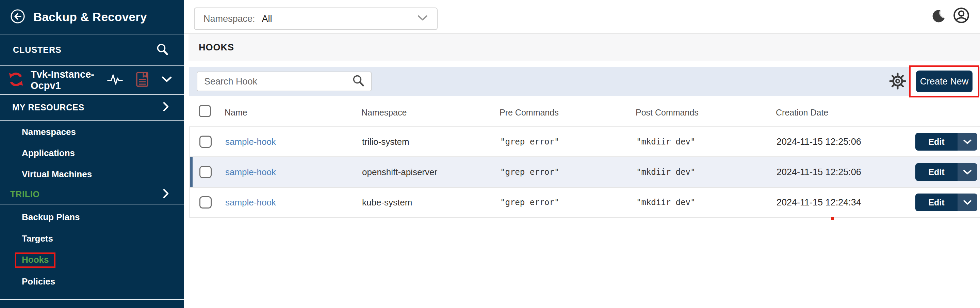 This screenshot has width=980, height=308. I want to click on moon-icon, so click(938, 17).